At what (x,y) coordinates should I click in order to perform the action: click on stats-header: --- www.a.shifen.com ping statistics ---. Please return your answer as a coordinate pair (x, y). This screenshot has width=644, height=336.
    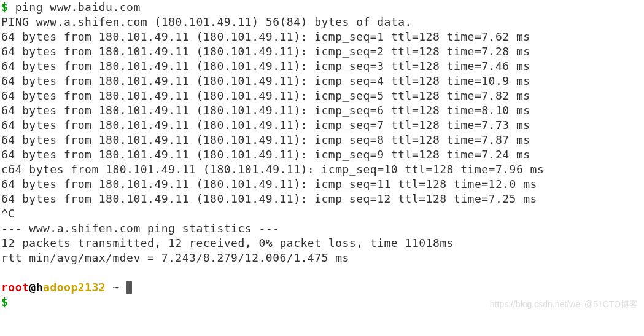
    Looking at the image, I should click on (140, 229).